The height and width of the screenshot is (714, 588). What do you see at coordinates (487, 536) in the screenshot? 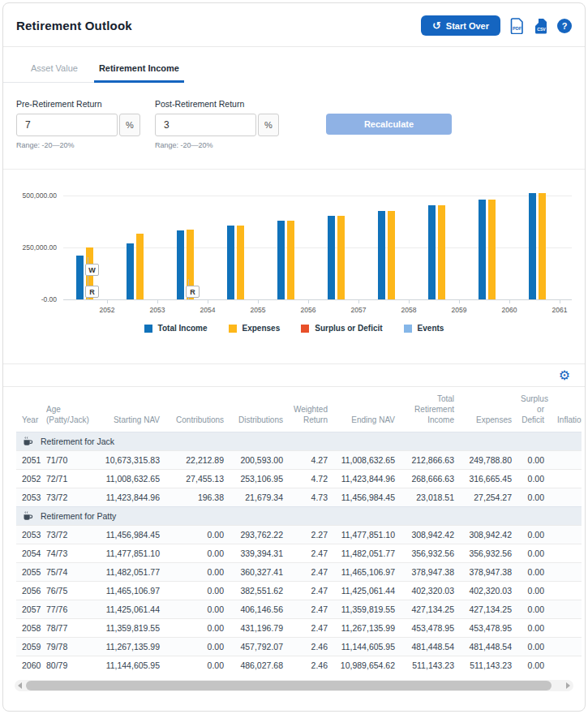
I see `table-cell: 308,942.42` at bounding box center [487, 536].